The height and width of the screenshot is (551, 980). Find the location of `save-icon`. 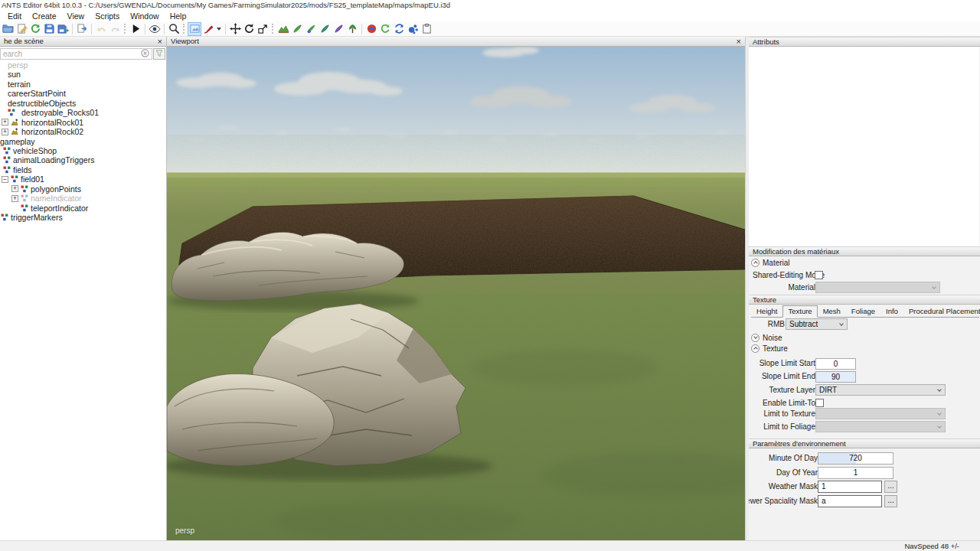

save-icon is located at coordinates (49, 29).